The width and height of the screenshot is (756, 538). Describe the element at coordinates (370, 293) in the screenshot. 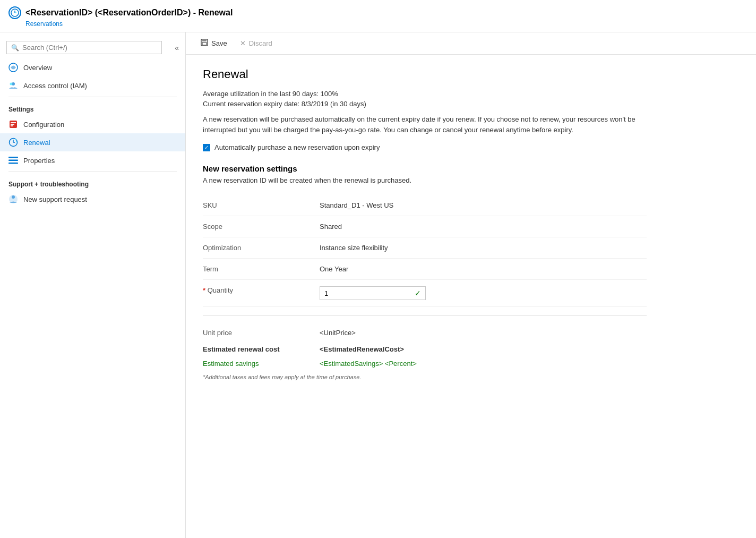

I see `quantity-stepper` at that location.